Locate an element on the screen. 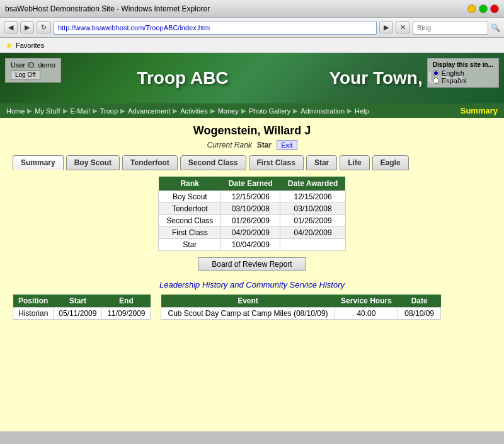 This screenshot has height=444, width=504. history-section-title: Leadership History and Community Service… is located at coordinates (252, 285).